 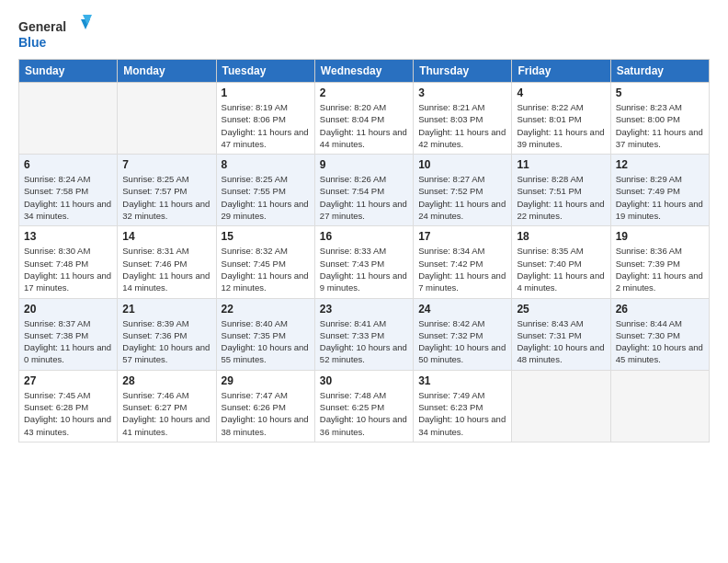 I want to click on day-info: Sunrise: 8:42 AMSunset: 7:32 PMDaylight:…, so click(x=462, y=342).